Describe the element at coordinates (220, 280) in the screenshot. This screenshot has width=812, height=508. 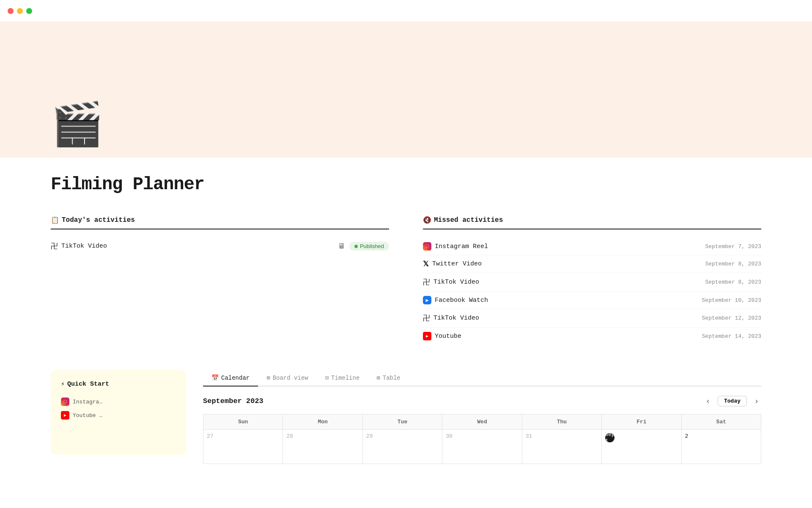
I see `today-activities-panel: 📋 Today's activities 卍 TikTok Video 🖥 Pu…` at that location.